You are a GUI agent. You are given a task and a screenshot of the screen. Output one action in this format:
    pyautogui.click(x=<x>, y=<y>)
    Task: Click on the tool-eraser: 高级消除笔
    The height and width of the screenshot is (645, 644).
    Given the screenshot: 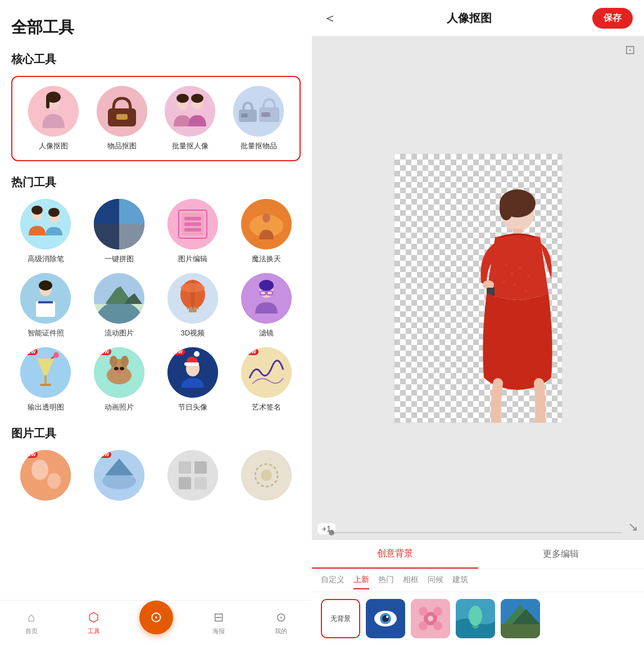 What is the action you would take?
    pyautogui.click(x=46, y=231)
    